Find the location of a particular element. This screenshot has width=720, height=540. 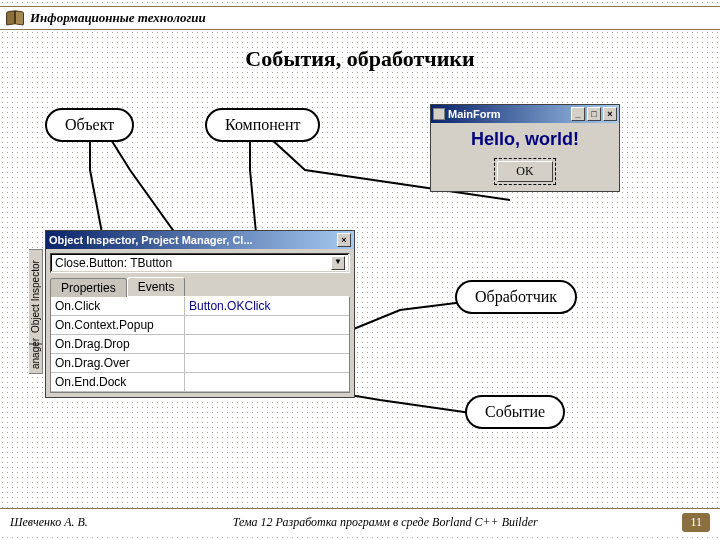

close-button: × is located at coordinates (610, 114).